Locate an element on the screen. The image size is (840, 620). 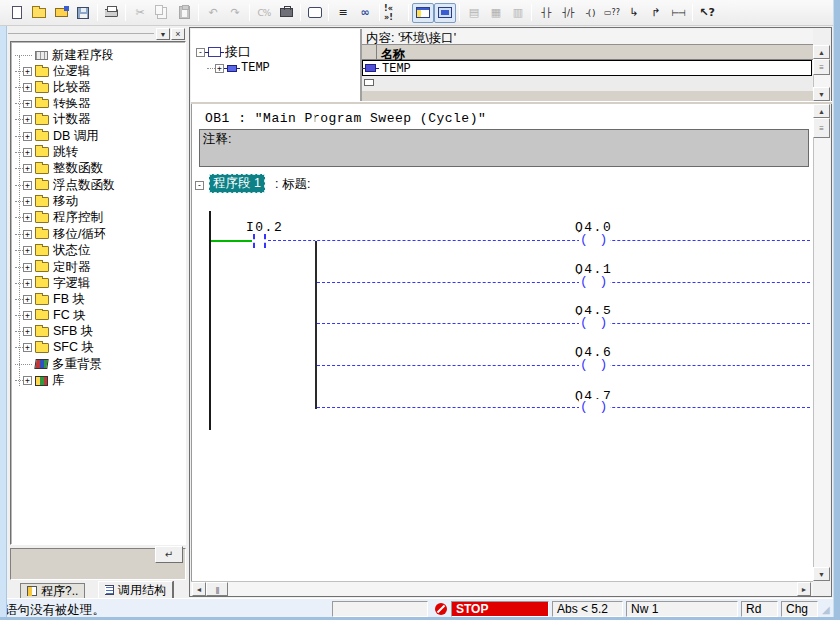
sidebar-item-multi-instance: 多重背景 is located at coordinates (98, 364).